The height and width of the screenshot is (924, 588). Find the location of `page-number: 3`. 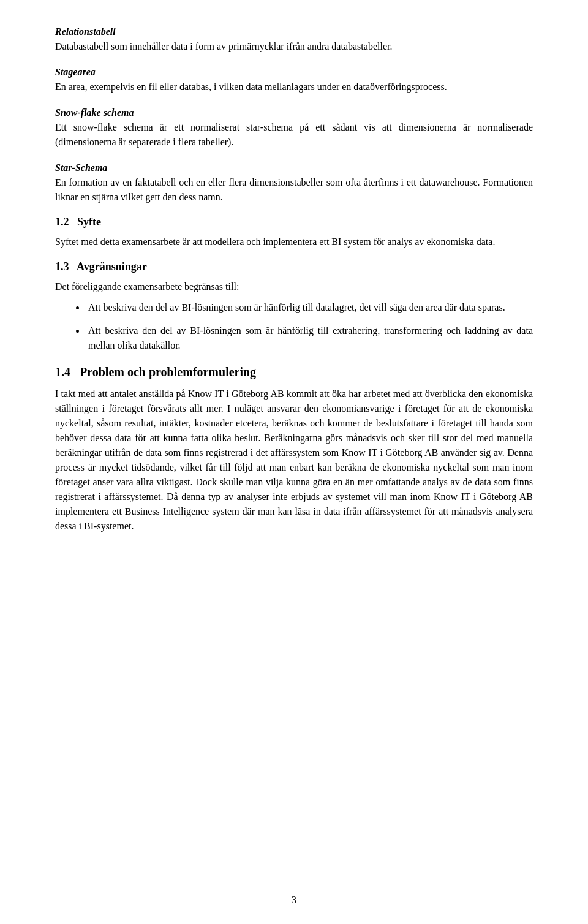

page-number: 3 is located at coordinates (294, 900).